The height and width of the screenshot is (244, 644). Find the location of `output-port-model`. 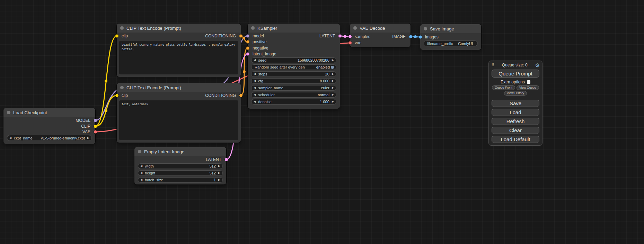

output-port-model is located at coordinates (96, 120).